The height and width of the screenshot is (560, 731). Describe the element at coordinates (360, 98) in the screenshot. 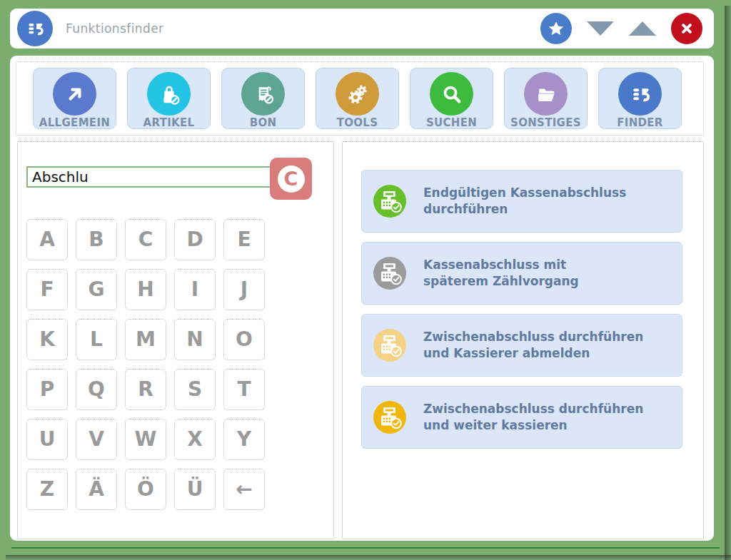

I see `tab-bar: ALLGEMEIN ARTIKEL` at that location.